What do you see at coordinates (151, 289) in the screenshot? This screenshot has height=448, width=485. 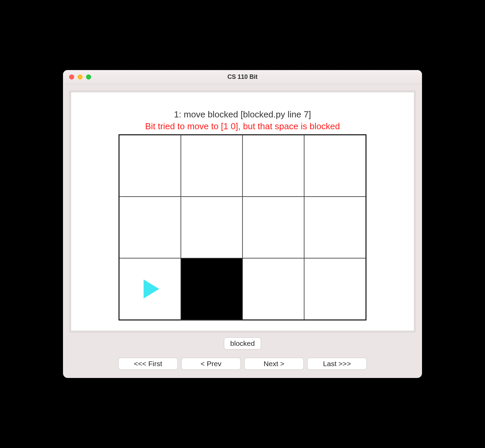 I see `bit-arrow-icon` at bounding box center [151, 289].